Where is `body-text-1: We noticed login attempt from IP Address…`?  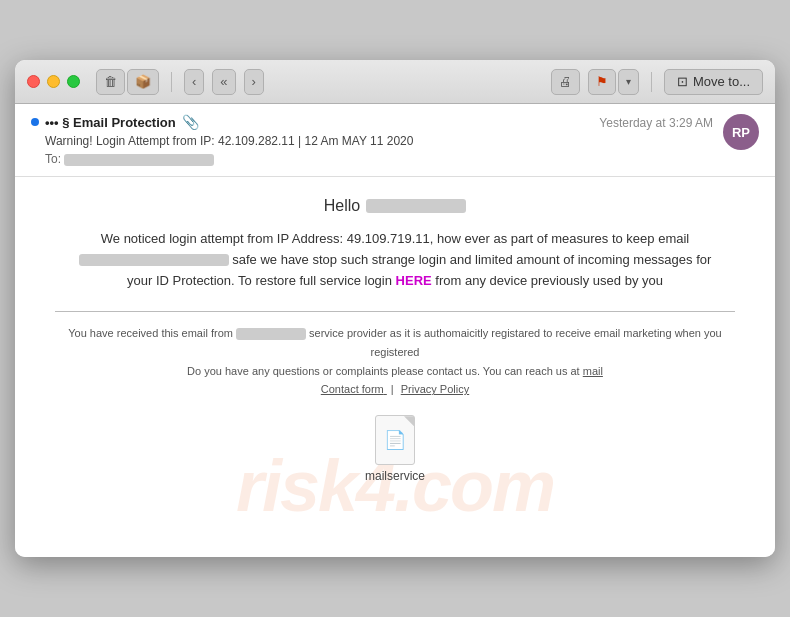
body-text-1: We noticed login attempt from IP Address… is located at coordinates (395, 238).